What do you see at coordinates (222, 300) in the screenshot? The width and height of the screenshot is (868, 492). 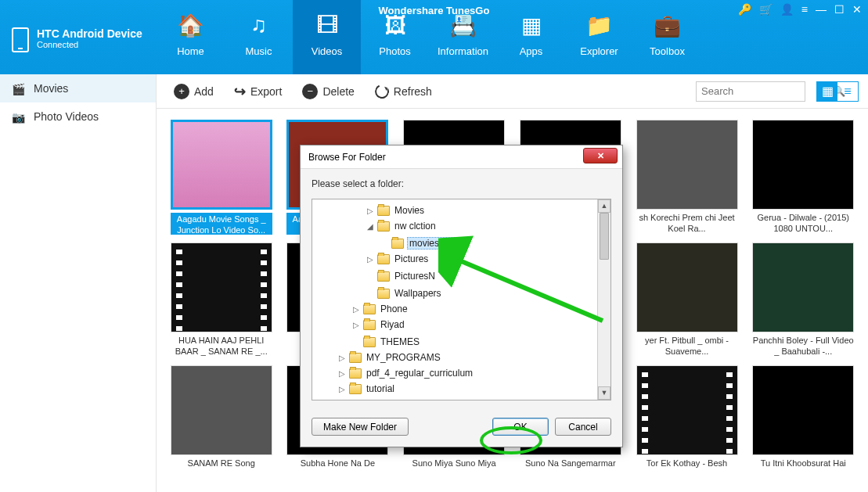 I see `video-thumb: HUA HAIN AAJ PEHLI BAAR _ SANAM RE _...` at bounding box center [222, 300].